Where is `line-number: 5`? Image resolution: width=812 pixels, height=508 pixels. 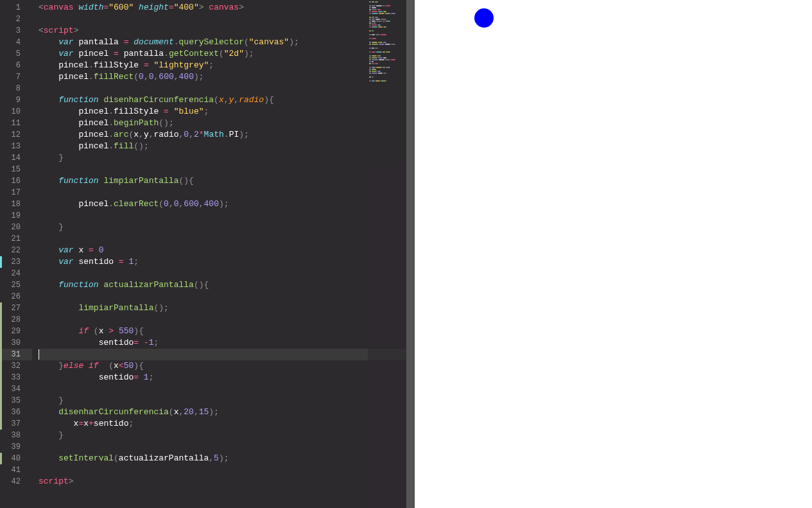
line-number: 5 is located at coordinates (16, 54).